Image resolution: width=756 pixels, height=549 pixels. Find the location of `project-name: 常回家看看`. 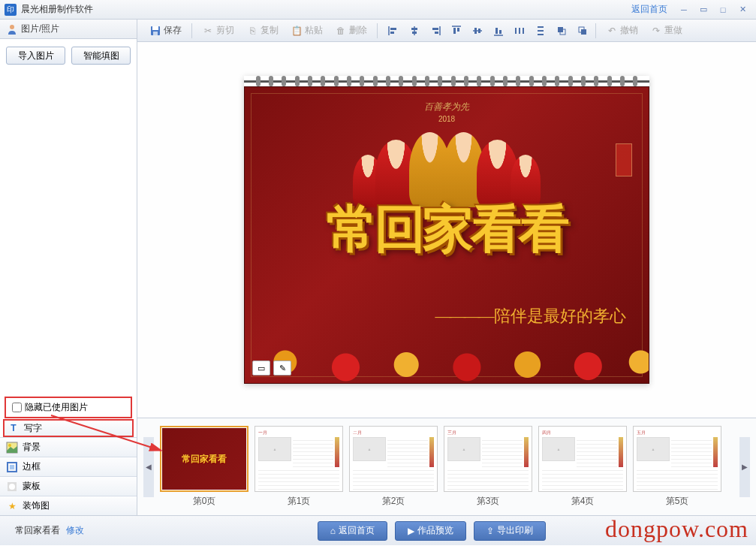

project-name: 常回家看看 is located at coordinates (38, 530).